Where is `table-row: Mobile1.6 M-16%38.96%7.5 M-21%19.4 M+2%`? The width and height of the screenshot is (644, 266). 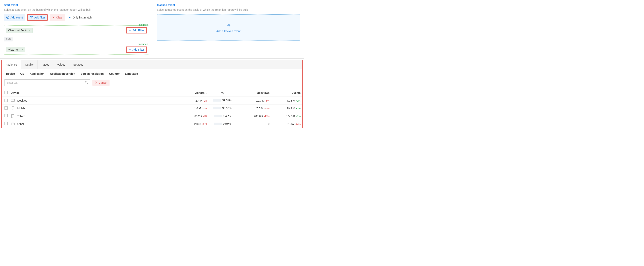
table-row: Mobile1.6 M-16%38.96%7.5 M-21%19.4 M+2% is located at coordinates (152, 108).